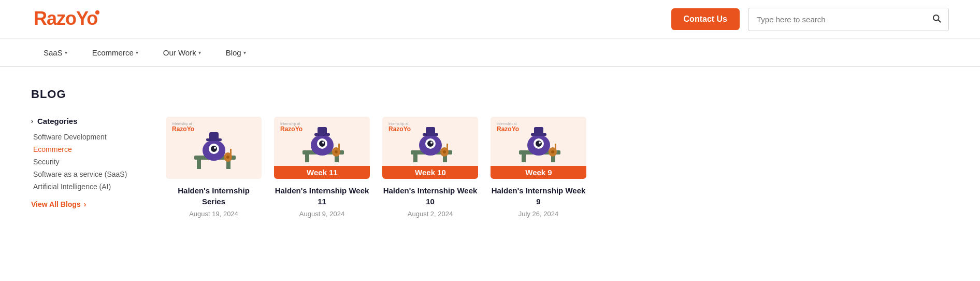  Describe the element at coordinates (490, 20) in the screenshot. I see `header: RazoYo Contact Us` at that location.